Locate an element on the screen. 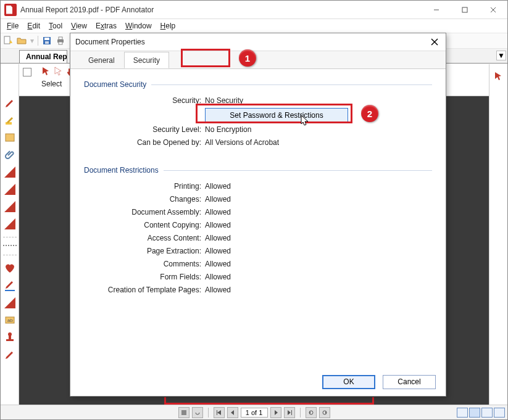 This screenshot has width=508, height=420. window-titlebar: Annual Report 2019.pdf - PDF Annotator is located at coordinates (254, 10).